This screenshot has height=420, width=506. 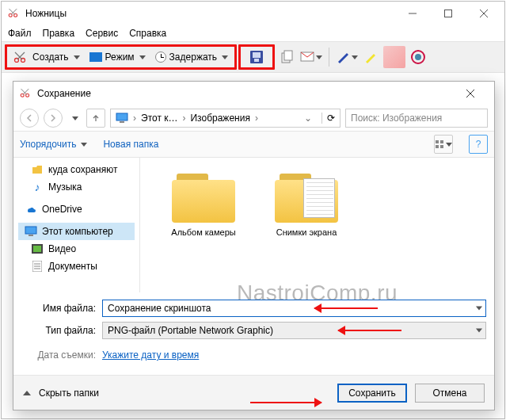 I want to click on maximize-button, so click(x=448, y=13).